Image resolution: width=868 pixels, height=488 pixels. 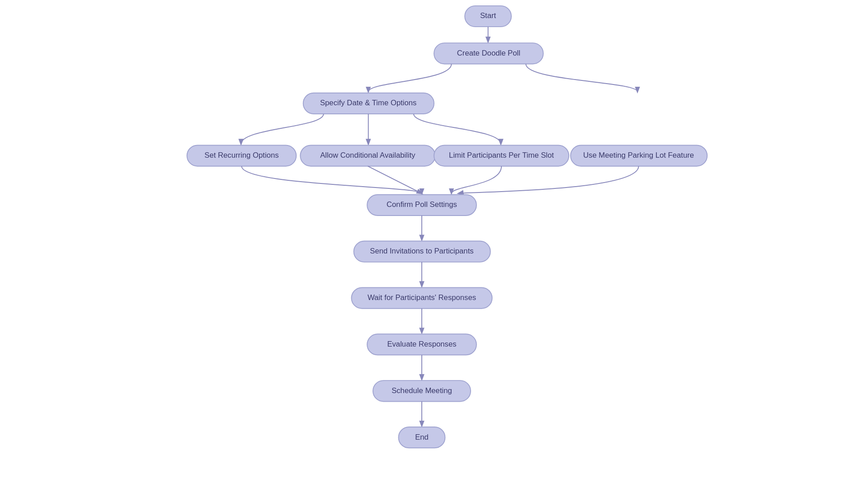 I want to click on set-recurring-label: Set Recurring Options, so click(x=241, y=155).